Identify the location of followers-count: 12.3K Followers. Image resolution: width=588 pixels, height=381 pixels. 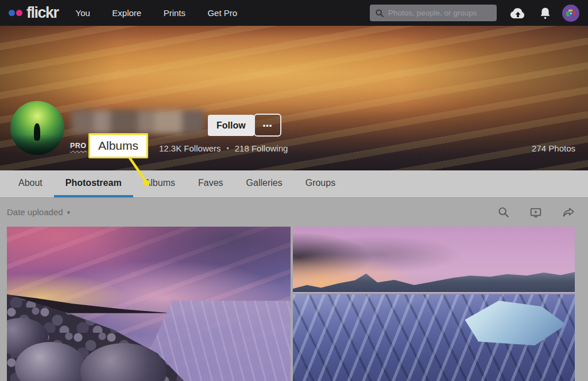
(190, 148).